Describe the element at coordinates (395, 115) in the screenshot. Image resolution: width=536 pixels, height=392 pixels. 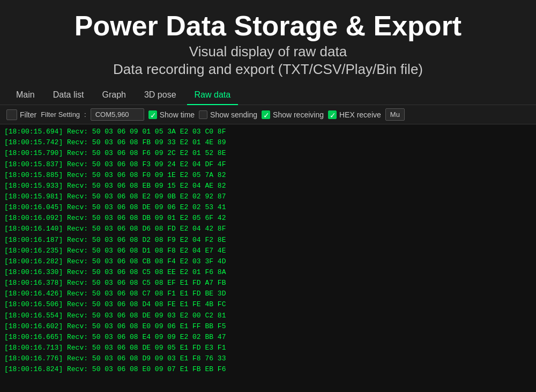
I see `mu-button: Mu` at that location.